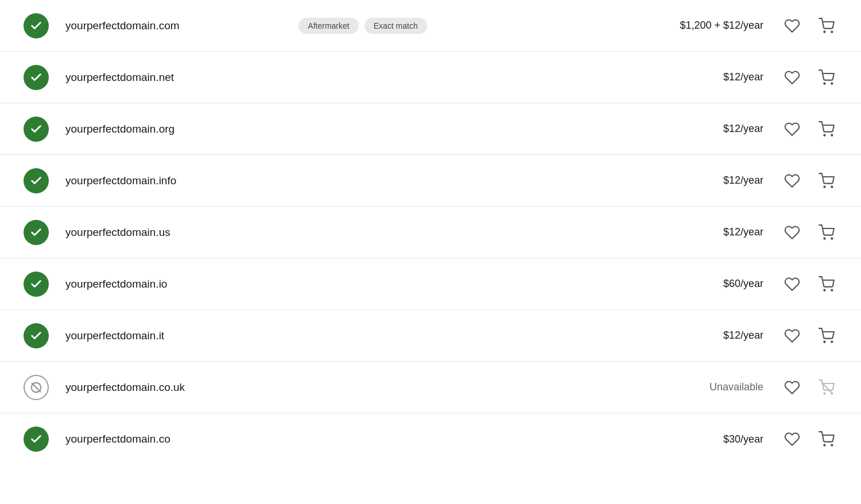  Describe the element at coordinates (430, 181) in the screenshot. I see `domain-row: yourperfectdomain.info$12/year` at that location.